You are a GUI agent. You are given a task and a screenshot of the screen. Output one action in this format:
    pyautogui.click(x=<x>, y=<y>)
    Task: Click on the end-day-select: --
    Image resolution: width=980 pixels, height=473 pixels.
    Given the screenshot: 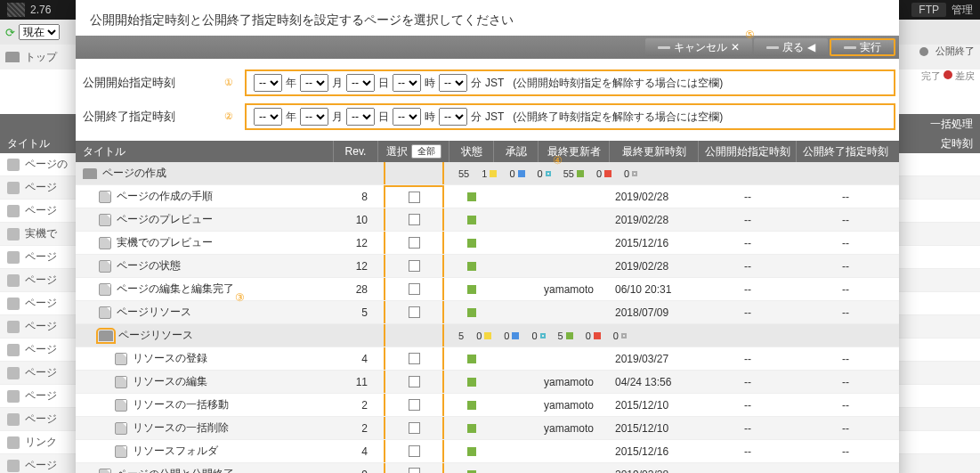 What is the action you would take?
    pyautogui.click(x=360, y=117)
    